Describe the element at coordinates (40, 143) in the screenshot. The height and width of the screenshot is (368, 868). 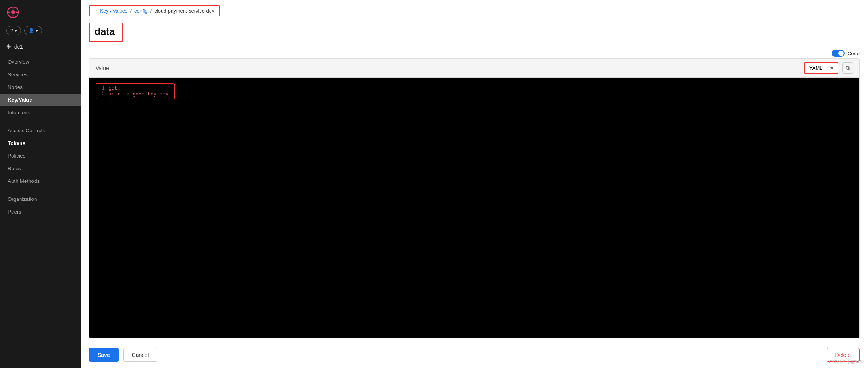
I see `sidebar-item-tokens: Tokens` at that location.